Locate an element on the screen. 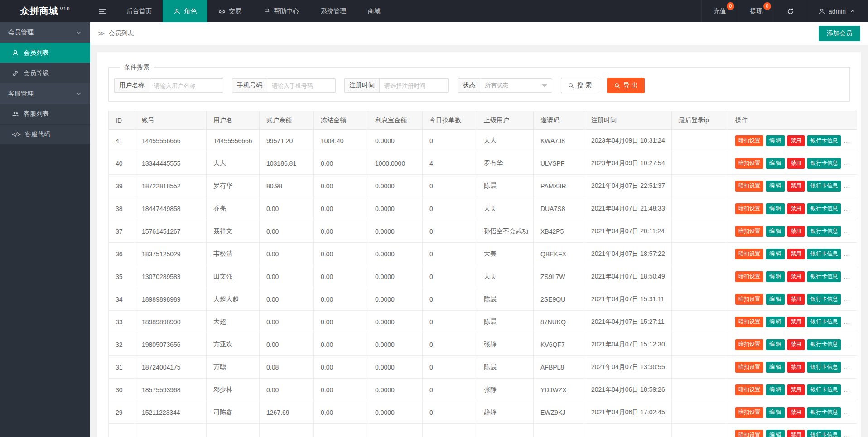 The width and height of the screenshot is (868, 437). nav-item-dashboard: 后台首页 is located at coordinates (139, 11).